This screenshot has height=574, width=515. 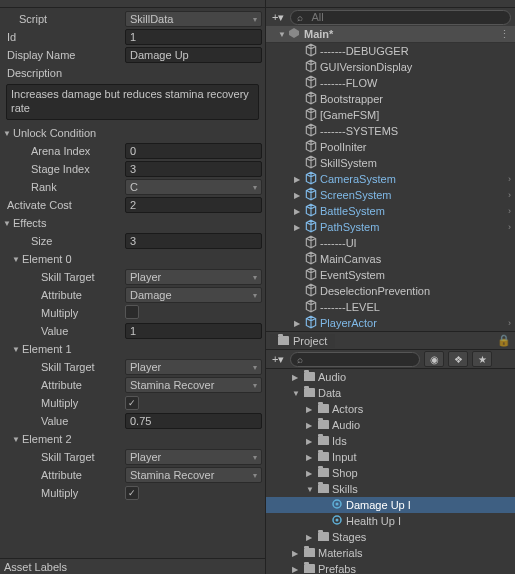 I want to click on hierarchy-item: ▶-------SYSTEMS, so click(x=390, y=131).